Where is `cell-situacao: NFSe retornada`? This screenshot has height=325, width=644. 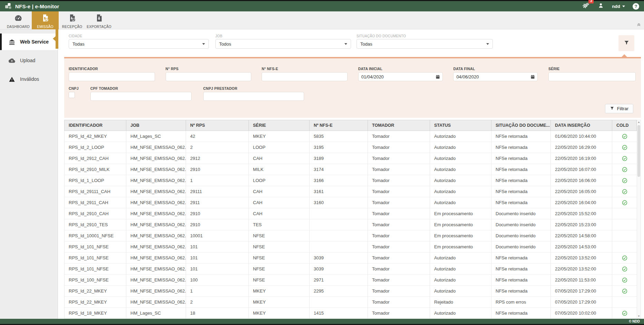
cell-situacao: NFSe retornada is located at coordinates (521, 192).